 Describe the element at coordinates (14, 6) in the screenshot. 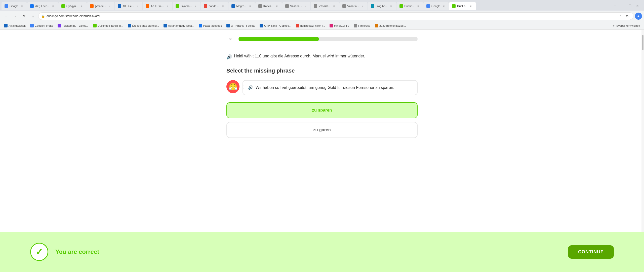

I see `tab-label-1: Google` at that location.